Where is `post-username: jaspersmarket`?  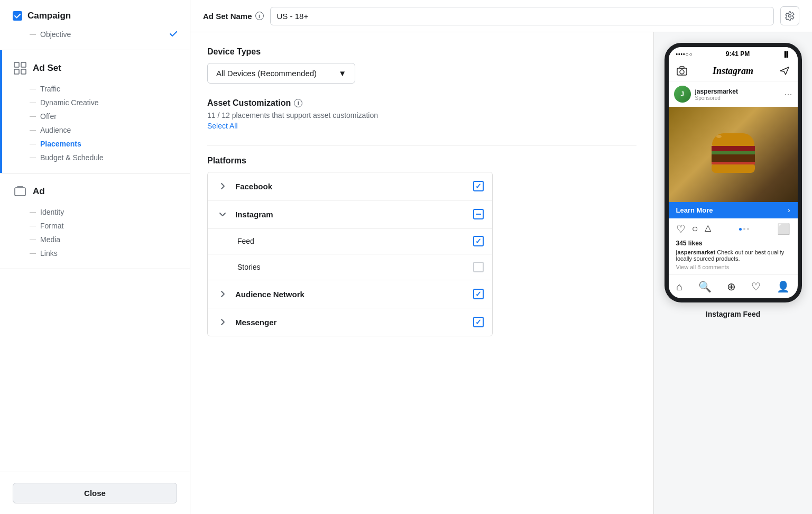 post-username: jaspersmarket is located at coordinates (738, 91).